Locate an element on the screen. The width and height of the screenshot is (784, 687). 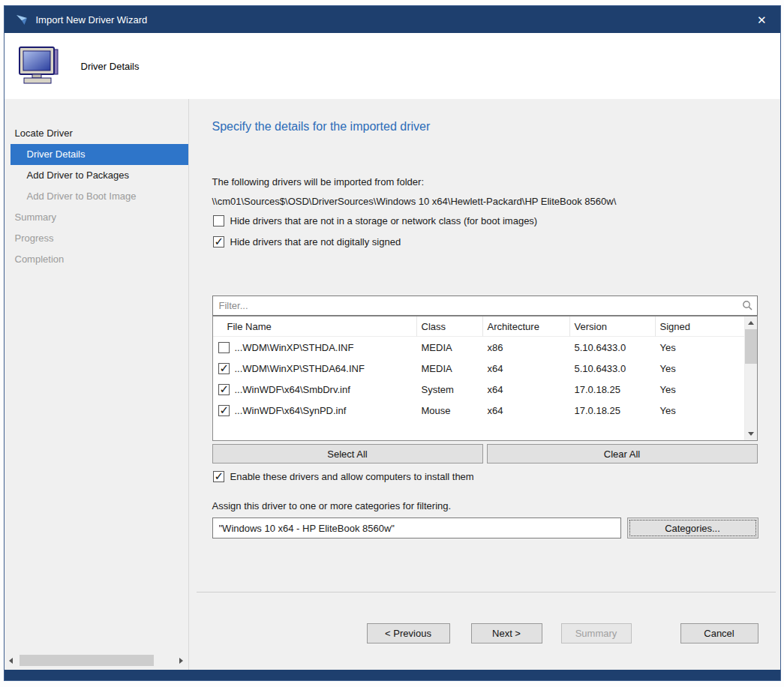
sidebar-item-completion: Completion is located at coordinates (96, 260).